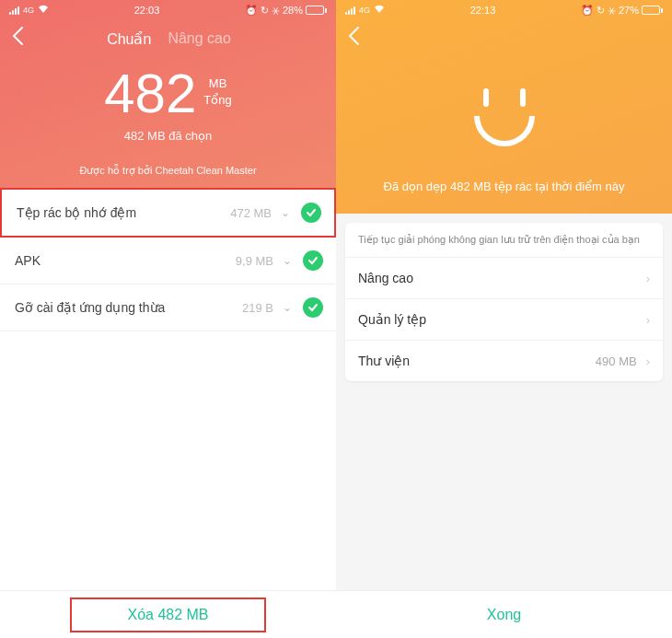  I want to click on size-total-label: Tổng, so click(217, 100).